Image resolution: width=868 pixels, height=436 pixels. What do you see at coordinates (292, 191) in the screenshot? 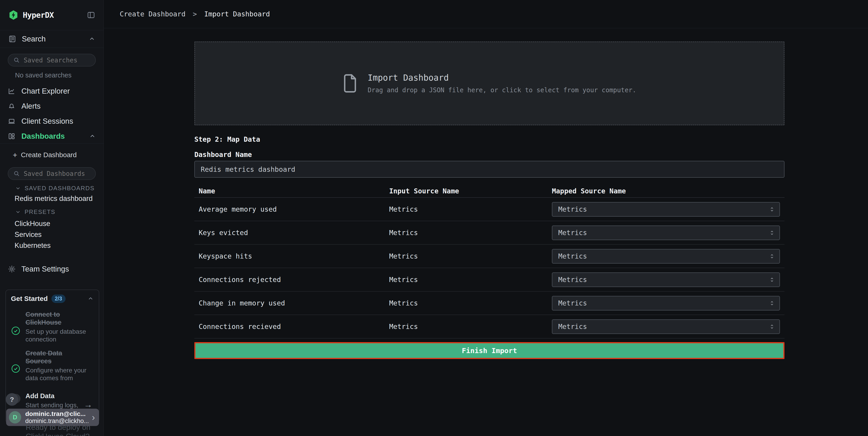
I see `column-header-name: Name` at bounding box center [292, 191].